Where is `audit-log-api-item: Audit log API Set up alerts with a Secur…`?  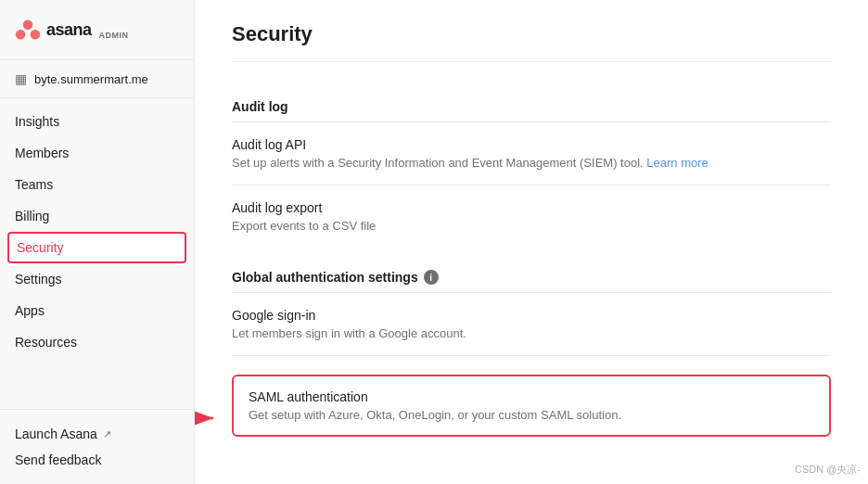
audit-log-api-item: Audit log API Set up alerts with a Secur… is located at coordinates (531, 153).